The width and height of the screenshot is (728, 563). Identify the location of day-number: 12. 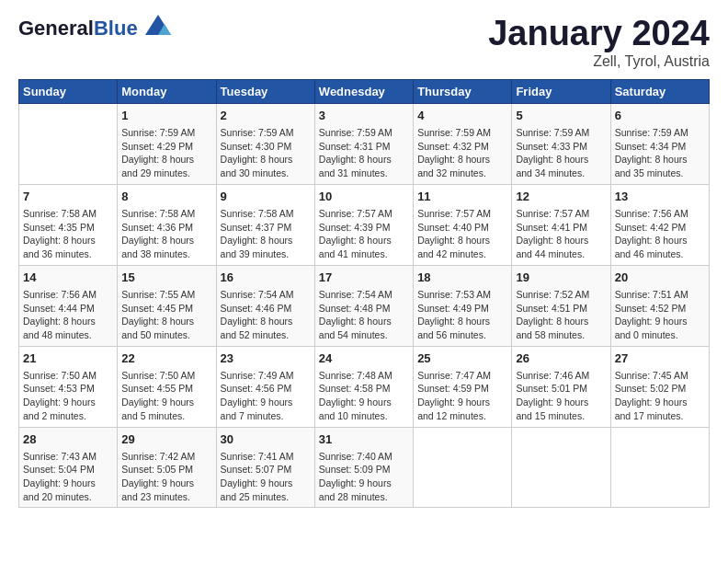
(561, 197).